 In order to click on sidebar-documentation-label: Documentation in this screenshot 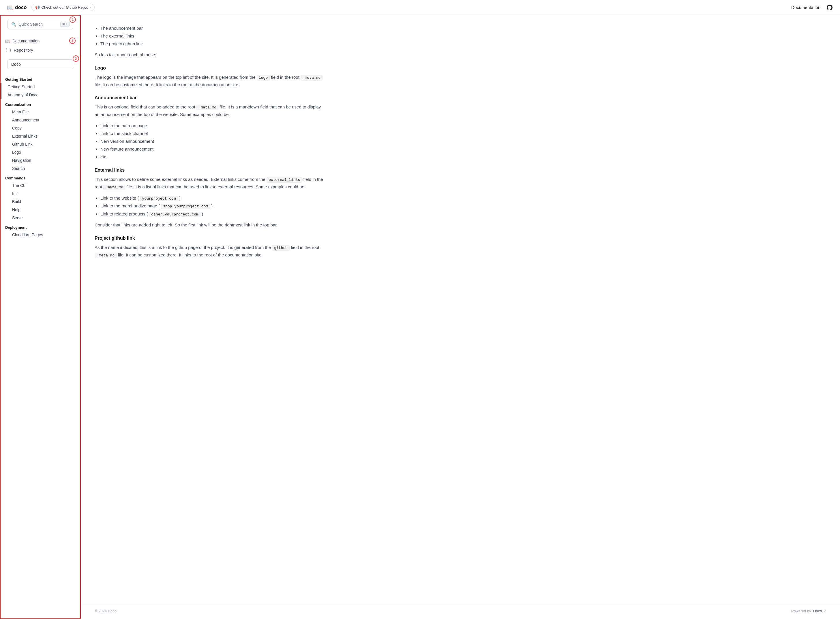, I will do `click(26, 41)`.